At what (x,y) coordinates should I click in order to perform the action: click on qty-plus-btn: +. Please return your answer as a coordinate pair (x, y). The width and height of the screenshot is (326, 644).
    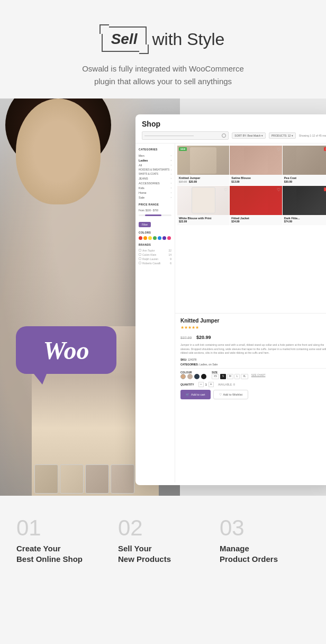
    Looking at the image, I should click on (211, 384).